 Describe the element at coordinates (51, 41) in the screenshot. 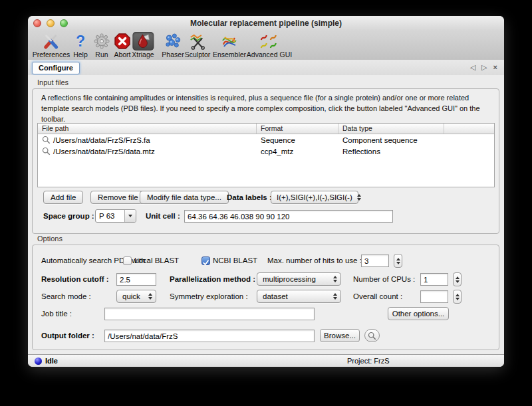

I see `preferences-icon` at that location.